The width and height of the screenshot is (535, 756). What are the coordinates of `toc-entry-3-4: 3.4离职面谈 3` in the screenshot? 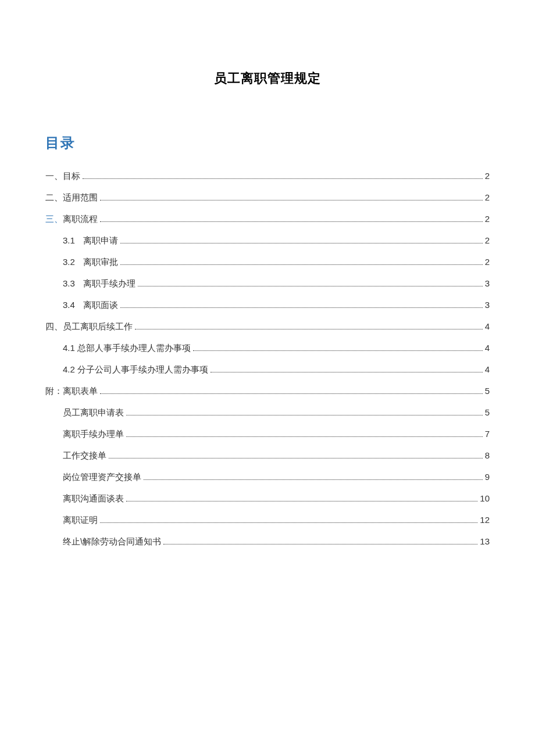 It's located at (268, 306).